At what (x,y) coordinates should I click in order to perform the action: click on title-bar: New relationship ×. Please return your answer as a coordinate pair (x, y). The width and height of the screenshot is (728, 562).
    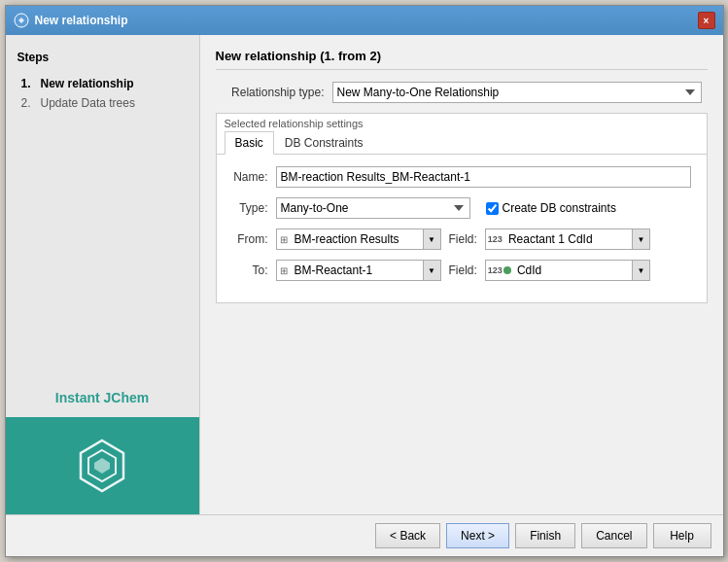
    Looking at the image, I should click on (364, 20).